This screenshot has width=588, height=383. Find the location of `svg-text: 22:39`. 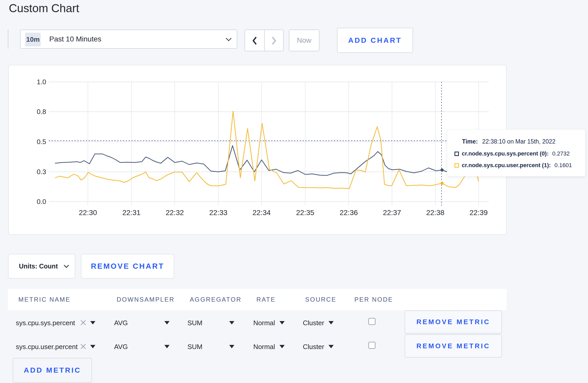

svg-text: 22:39 is located at coordinates (479, 212).